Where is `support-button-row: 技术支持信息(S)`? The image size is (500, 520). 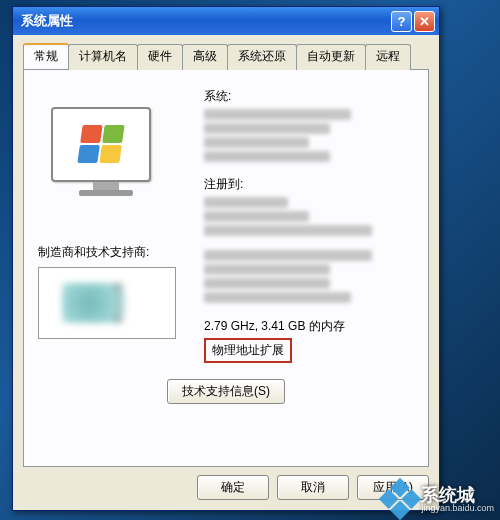 support-button-row: 技术支持信息(S) is located at coordinates (226, 392).